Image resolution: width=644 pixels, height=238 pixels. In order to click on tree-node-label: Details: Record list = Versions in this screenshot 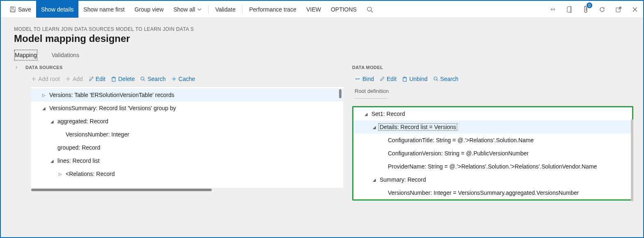, I will do `click(418, 127)`.